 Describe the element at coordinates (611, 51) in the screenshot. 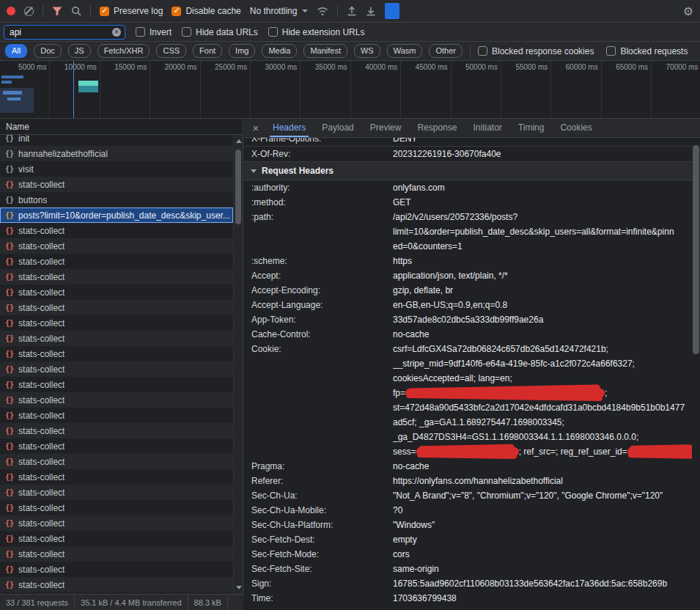

I see `blocked-requests-checkbox` at that location.